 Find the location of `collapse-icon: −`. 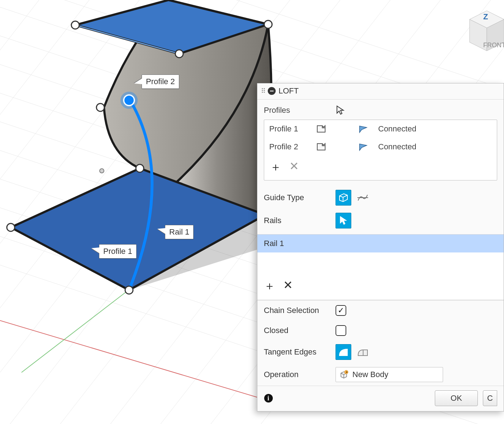

collapse-icon: − is located at coordinates (272, 91).